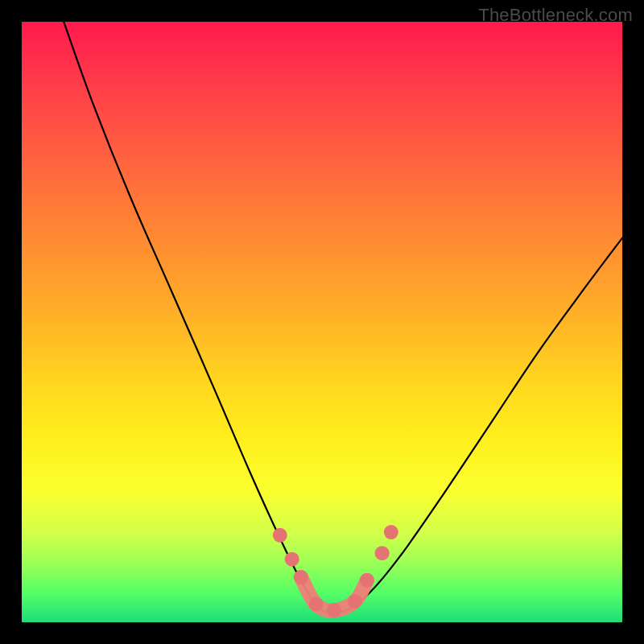 The width and height of the screenshot is (644, 644). Describe the element at coordinates (555, 15) in the screenshot. I see `watermark-text: TheBottleneck.com` at that location.